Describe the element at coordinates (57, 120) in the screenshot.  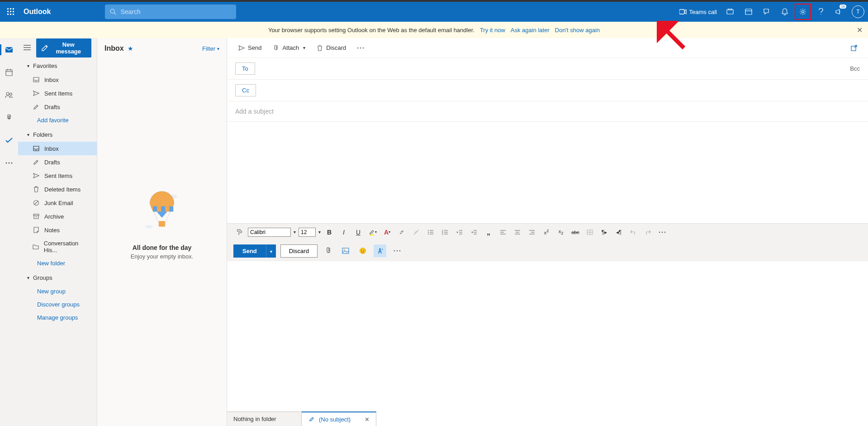
I see `add-favorite-link: Add favorite` at that location.